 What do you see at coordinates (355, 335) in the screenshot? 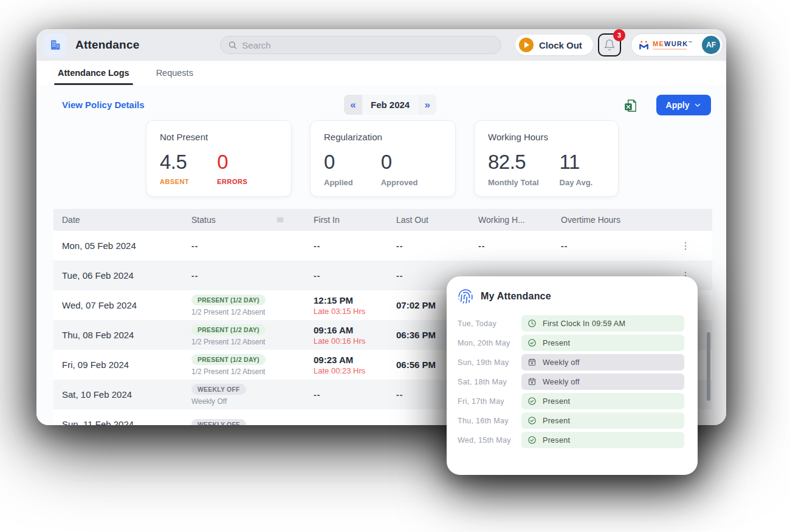
I see `row-first-in: 09:16 AM Late 00:16 Hrs` at bounding box center [355, 335].